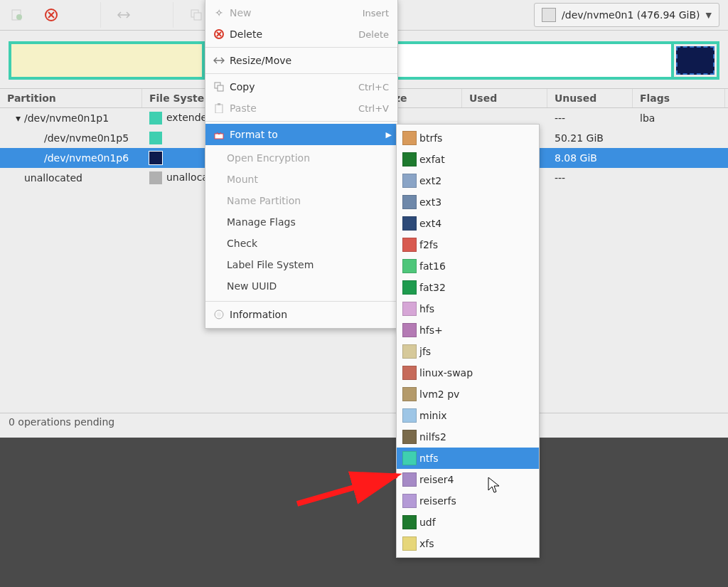 The height and width of the screenshot is (587, 728). Describe the element at coordinates (301, 222) in the screenshot. I see `menu-sub-disabled-block: Open Encryption Mount Name Partition Man…` at that location.